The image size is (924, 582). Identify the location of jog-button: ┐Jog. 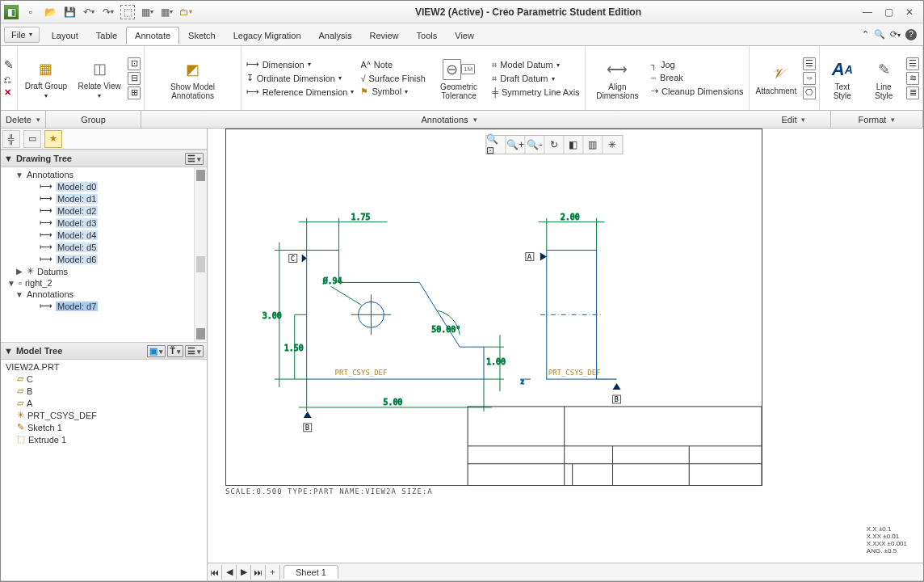
(698, 65).